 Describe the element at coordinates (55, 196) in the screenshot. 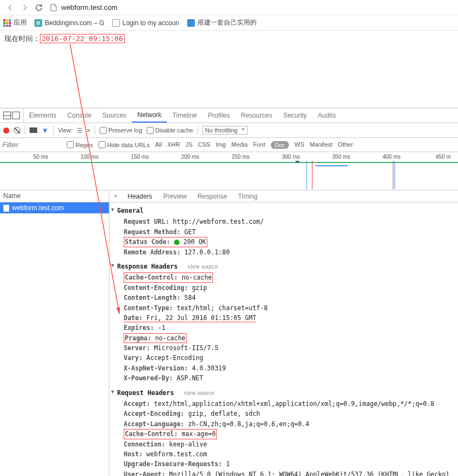

I see `name-column-header: Name` at that location.